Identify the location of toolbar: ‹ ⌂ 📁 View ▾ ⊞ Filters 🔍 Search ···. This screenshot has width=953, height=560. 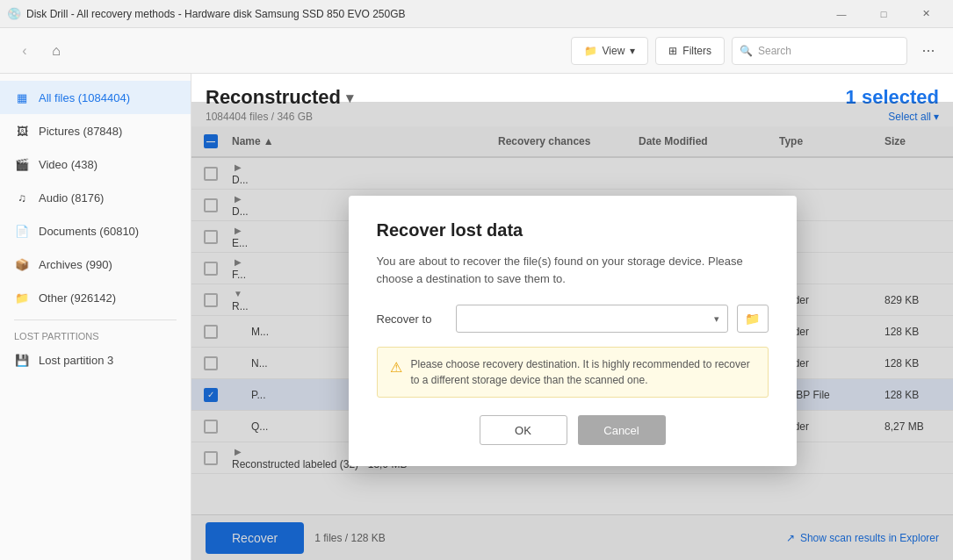
(476, 51).